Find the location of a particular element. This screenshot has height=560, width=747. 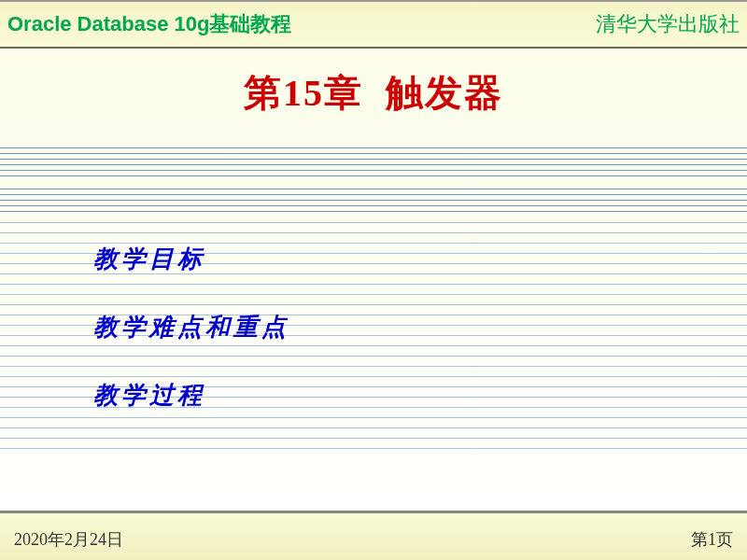

decorative-lines-lower is located at coordinates (374, 203).